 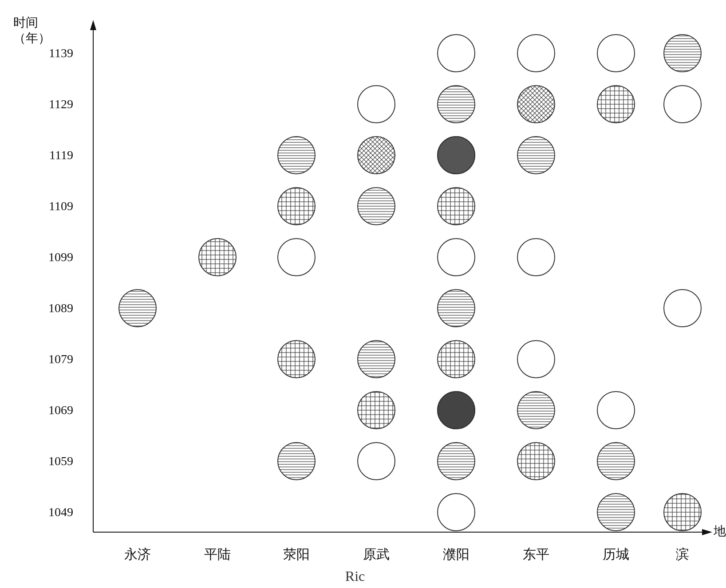 I want to click on x-label-xingyang: 荥阳, so click(x=296, y=554).